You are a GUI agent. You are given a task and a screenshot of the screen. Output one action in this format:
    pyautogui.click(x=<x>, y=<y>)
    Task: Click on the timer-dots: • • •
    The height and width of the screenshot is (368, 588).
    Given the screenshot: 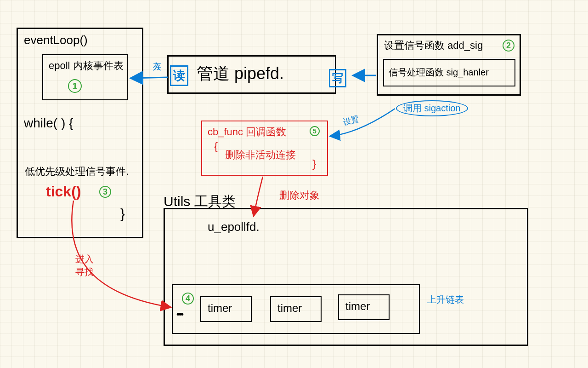 What is the action you would take?
    pyautogui.click(x=179, y=315)
    